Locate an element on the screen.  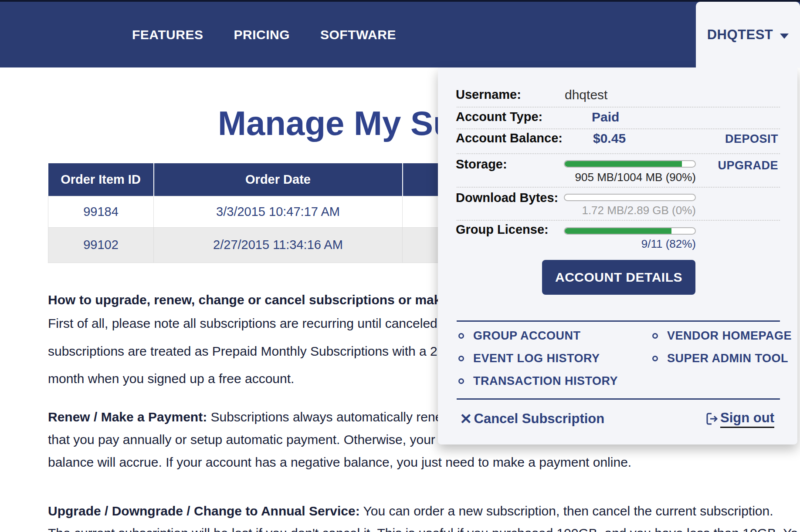
paragraph-line: that you pay annually or setup automatic… is located at coordinates (241, 440).